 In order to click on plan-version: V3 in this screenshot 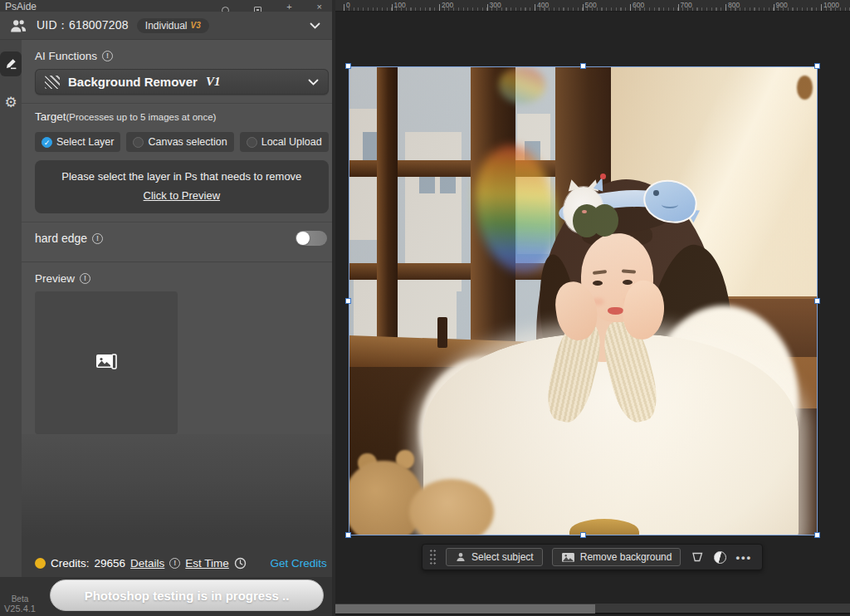, I will do `click(196, 25)`.